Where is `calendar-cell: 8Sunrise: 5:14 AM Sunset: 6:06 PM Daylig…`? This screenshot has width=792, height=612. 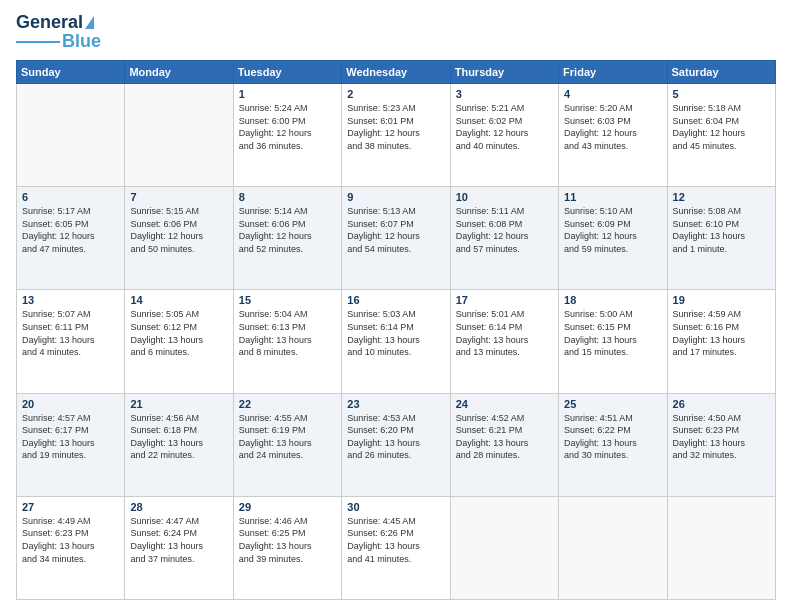
calendar-cell: 8Sunrise: 5:14 AM Sunset: 6:06 PM Daylig… is located at coordinates (287, 238).